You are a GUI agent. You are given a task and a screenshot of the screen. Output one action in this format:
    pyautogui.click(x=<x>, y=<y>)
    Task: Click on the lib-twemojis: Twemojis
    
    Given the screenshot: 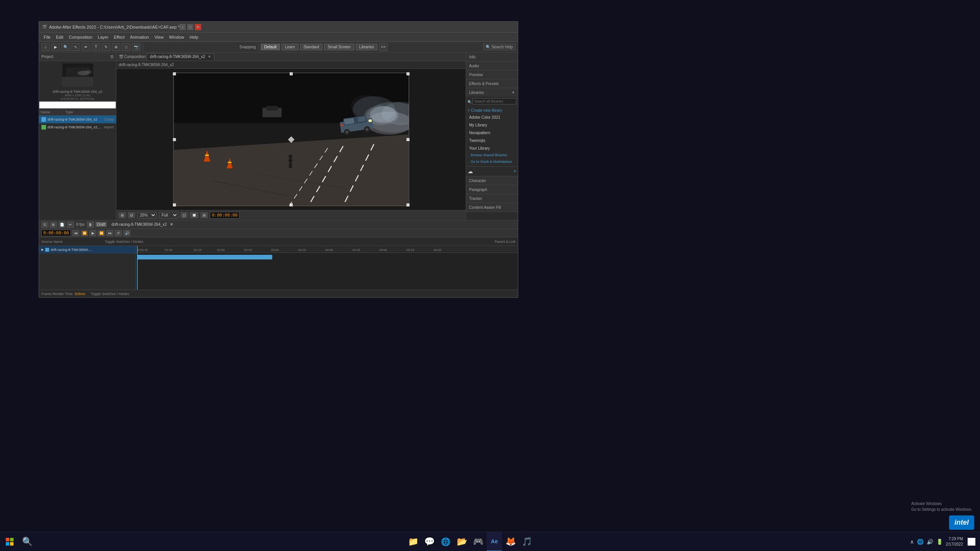 What is the action you would take?
    pyautogui.click(x=492, y=140)
    